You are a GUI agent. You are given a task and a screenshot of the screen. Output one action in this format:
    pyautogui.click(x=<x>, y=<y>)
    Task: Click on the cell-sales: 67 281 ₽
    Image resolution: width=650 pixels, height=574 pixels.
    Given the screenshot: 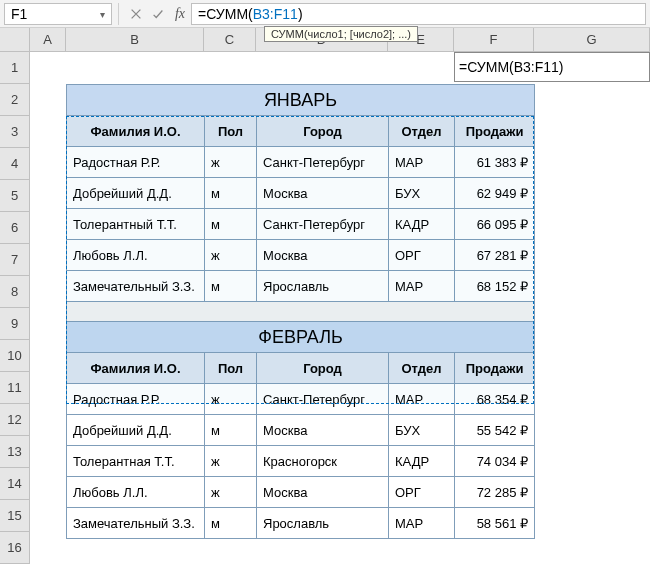 What is the action you would take?
    pyautogui.click(x=495, y=256)
    